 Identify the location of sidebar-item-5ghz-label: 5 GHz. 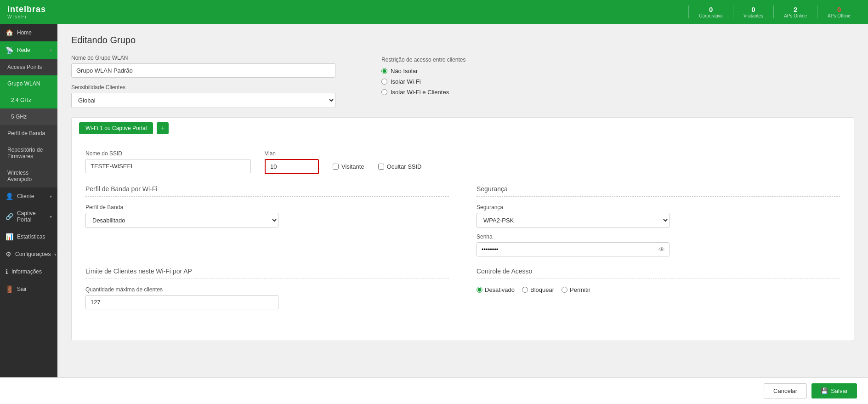
(19, 117).